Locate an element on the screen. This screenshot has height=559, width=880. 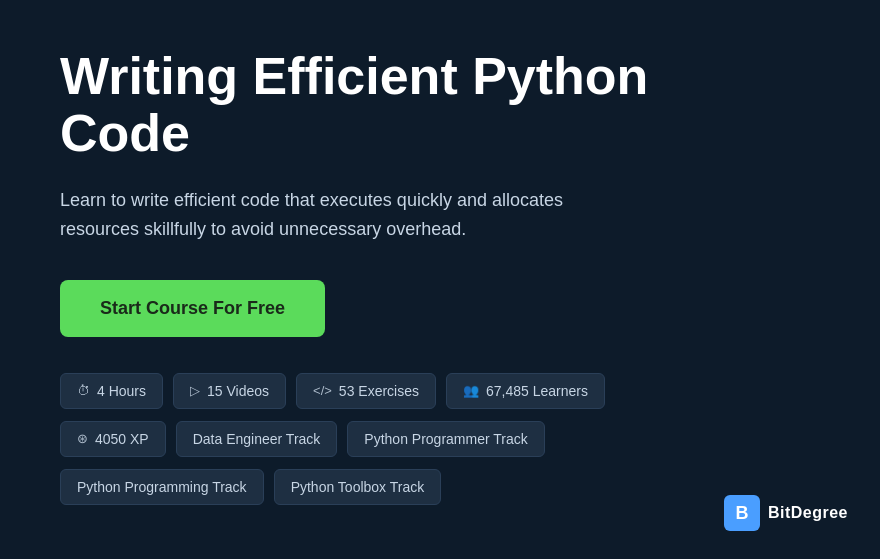
badge-hours: ⏱ 4 Hours is located at coordinates (112, 391).